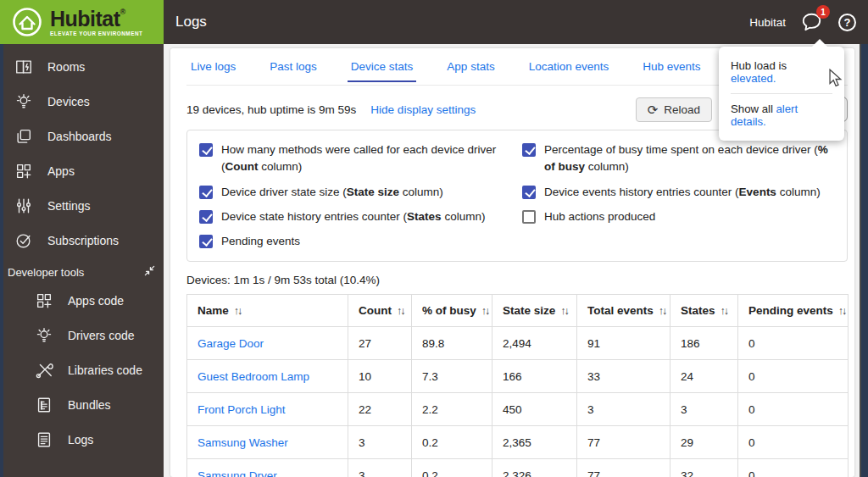 Image resolution: width=868 pixels, height=477 pixels. What do you see at coordinates (90, 405) in the screenshot?
I see `sidebar-item-label: Bundles` at bounding box center [90, 405].